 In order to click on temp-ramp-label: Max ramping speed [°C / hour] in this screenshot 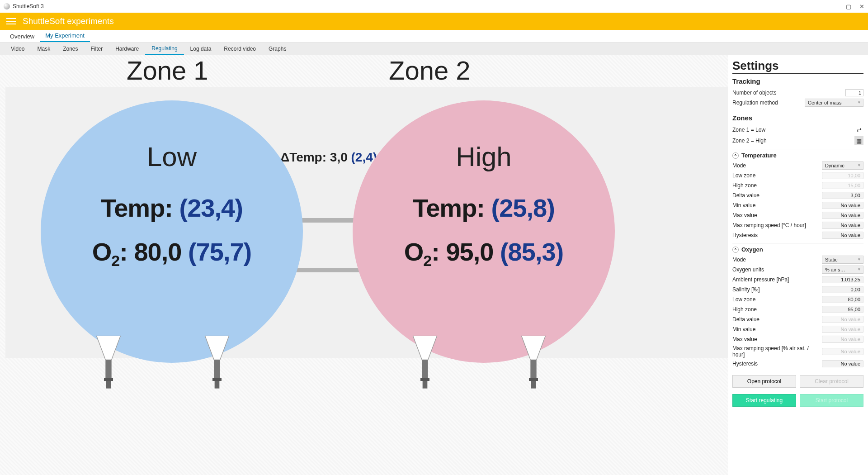, I will do `click(777, 225)`.